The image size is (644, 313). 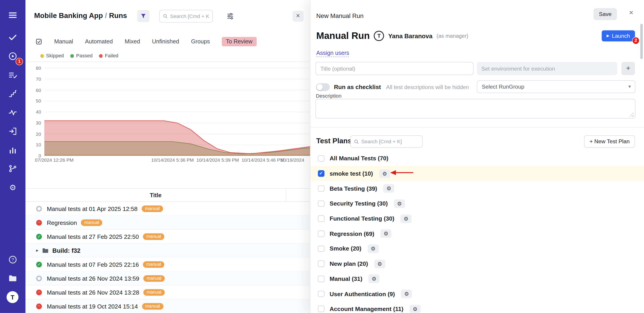 I want to click on test-plan-row: Security Testing (30)⚙, so click(x=477, y=204).